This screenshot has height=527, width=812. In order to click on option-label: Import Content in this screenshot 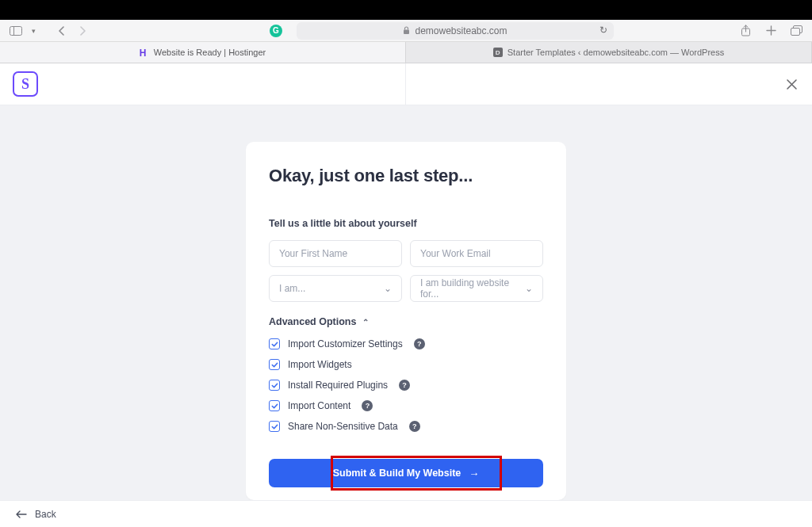, I will do `click(319, 406)`.